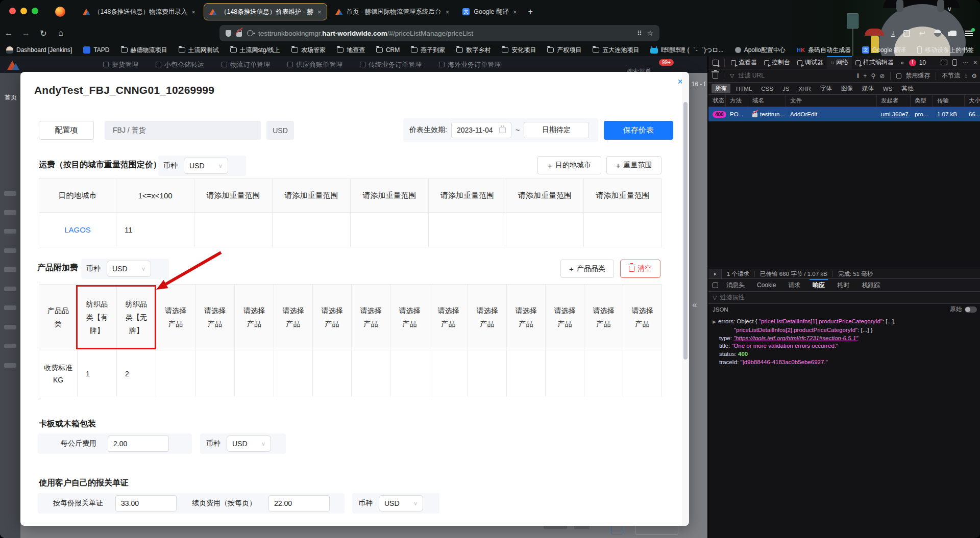 The width and height of the screenshot is (980, 538). What do you see at coordinates (949, 9) in the screenshot?
I see `chevron-down-icon` at bounding box center [949, 9].